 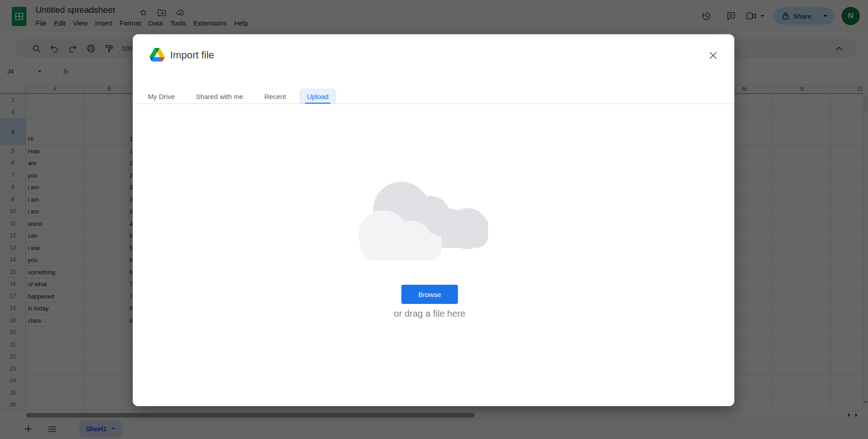 What do you see at coordinates (157, 55) in the screenshot?
I see `google-drive-icon` at bounding box center [157, 55].